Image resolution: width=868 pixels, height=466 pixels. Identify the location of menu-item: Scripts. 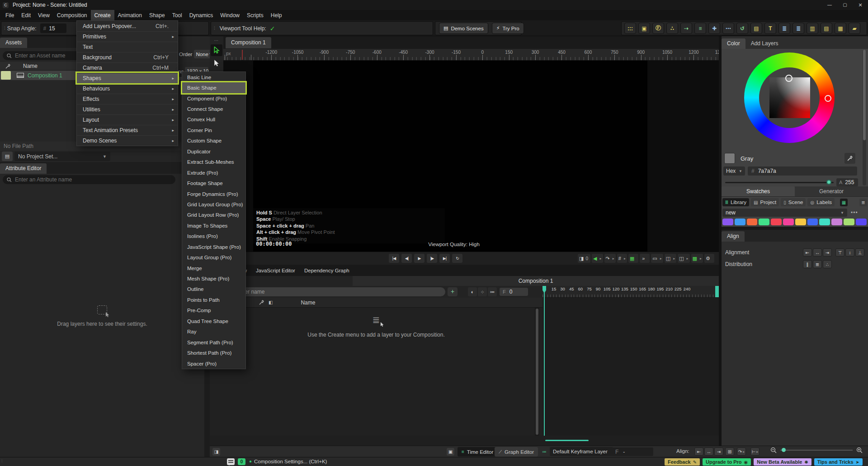
(255, 15).